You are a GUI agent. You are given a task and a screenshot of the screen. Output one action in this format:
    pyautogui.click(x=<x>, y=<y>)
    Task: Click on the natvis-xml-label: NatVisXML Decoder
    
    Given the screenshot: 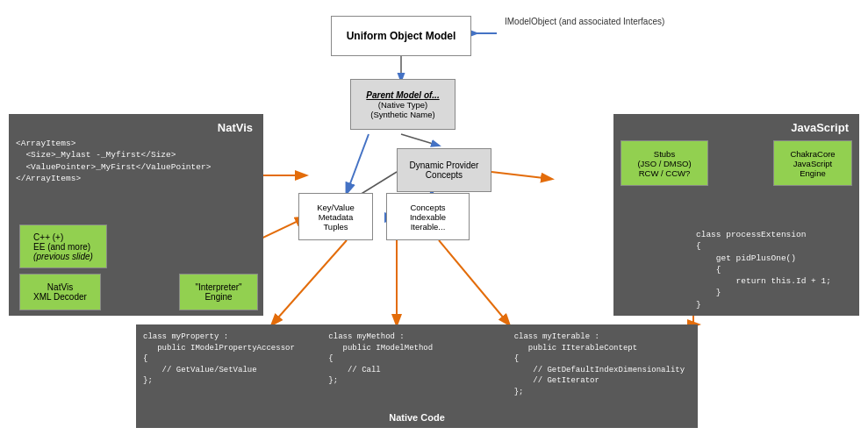 What is the action you would take?
    pyautogui.click(x=60, y=292)
    